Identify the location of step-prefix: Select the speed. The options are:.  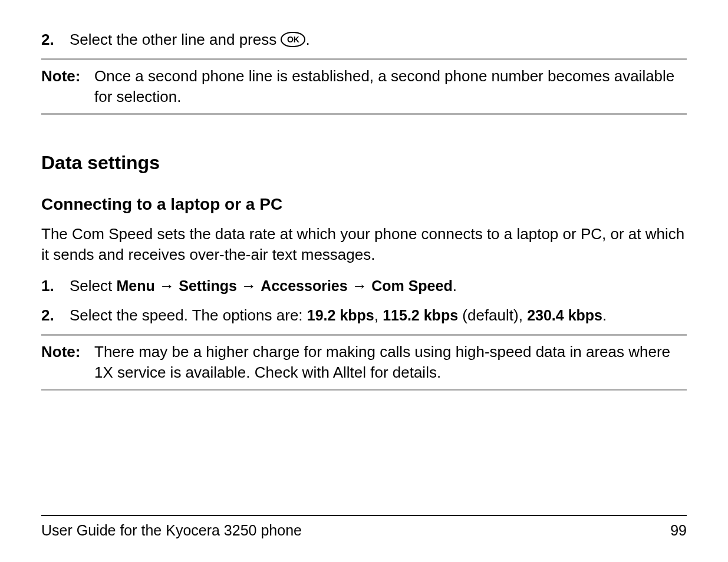
(189, 315).